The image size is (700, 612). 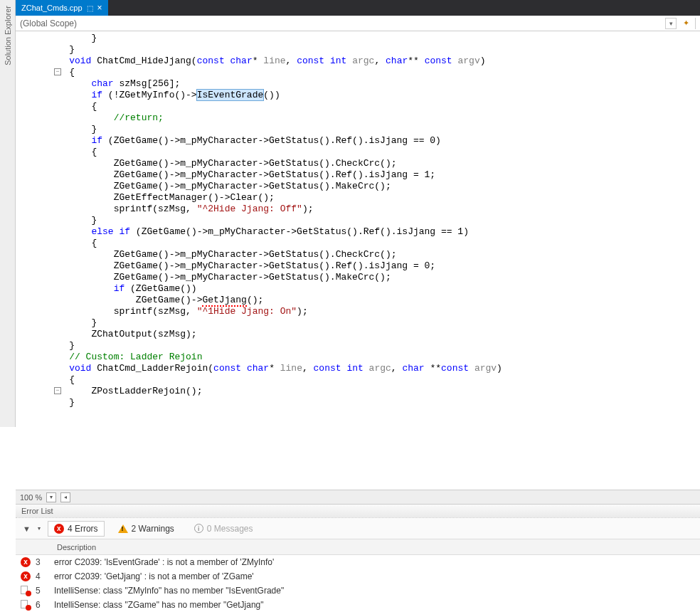 What do you see at coordinates (147, 529) in the screenshot?
I see `warnings-filter-button: 2 Warnings` at bounding box center [147, 529].